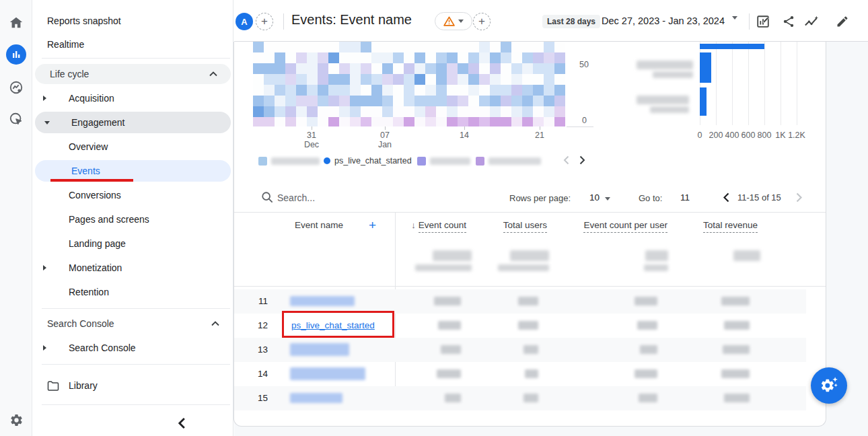 The height and width of the screenshot is (436, 868). I want to click on table-row: 13, so click(520, 350).